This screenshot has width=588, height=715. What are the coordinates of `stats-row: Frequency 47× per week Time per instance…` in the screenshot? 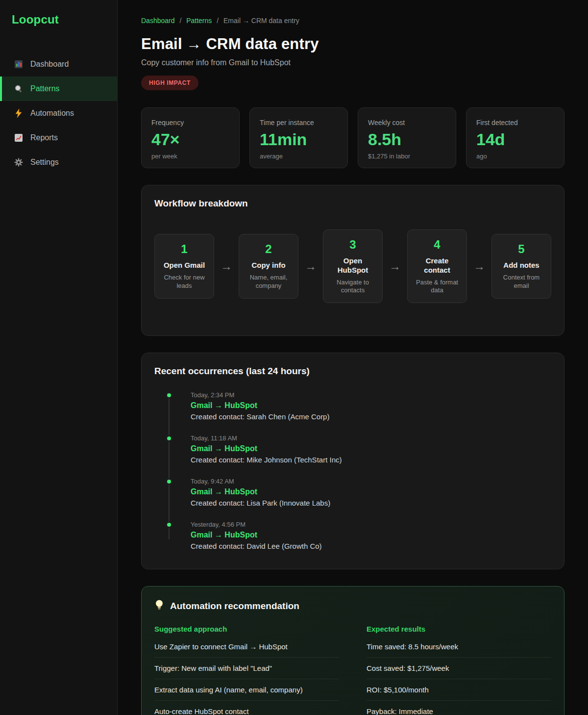 It's located at (353, 138).